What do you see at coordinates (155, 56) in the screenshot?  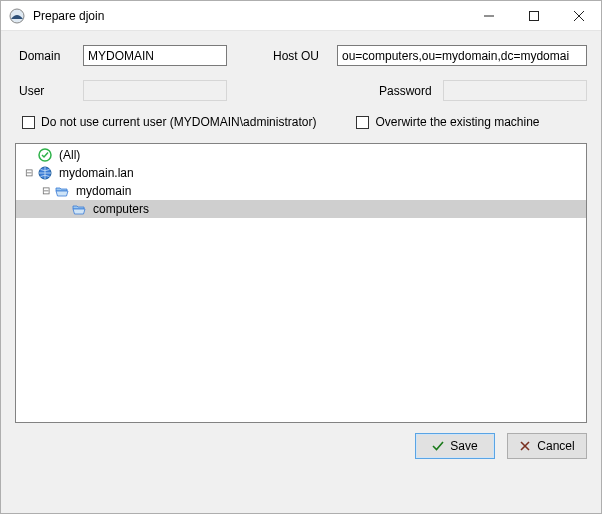 I see `domain-input` at bounding box center [155, 56].